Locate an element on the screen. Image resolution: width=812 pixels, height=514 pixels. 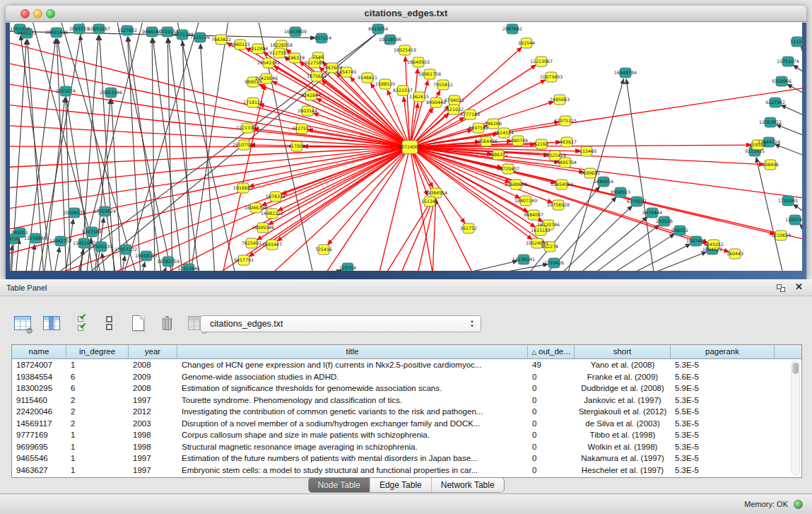
graph-node-label: 10688609 is located at coordinates (516, 184).